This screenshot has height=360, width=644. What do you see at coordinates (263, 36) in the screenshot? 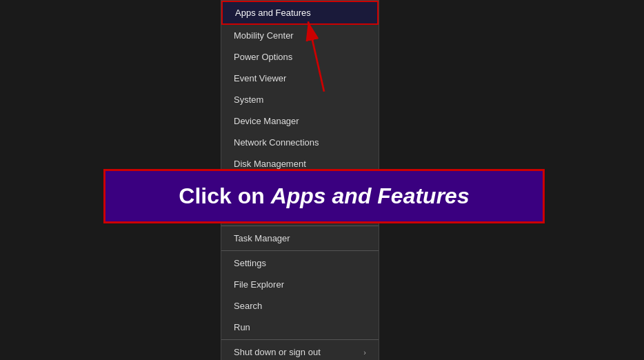
I see `menu-item-label: Mobility Center` at bounding box center [263, 36].